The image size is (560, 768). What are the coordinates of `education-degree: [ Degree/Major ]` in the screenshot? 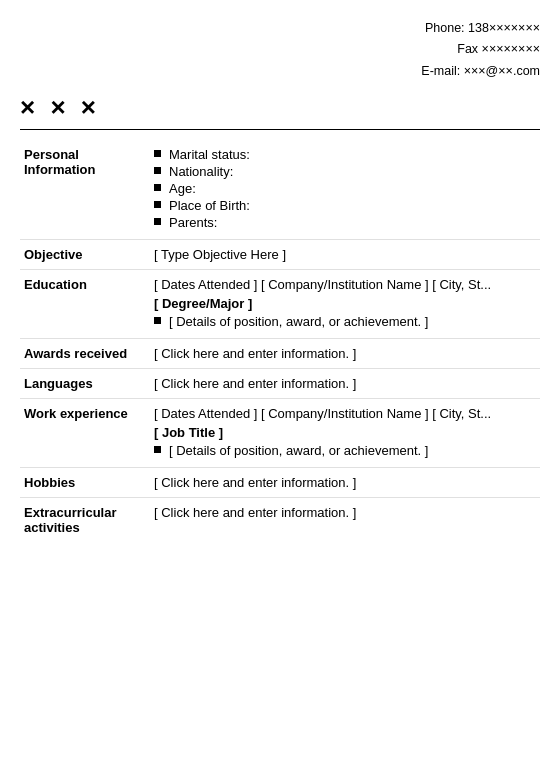 It's located at (345, 304).